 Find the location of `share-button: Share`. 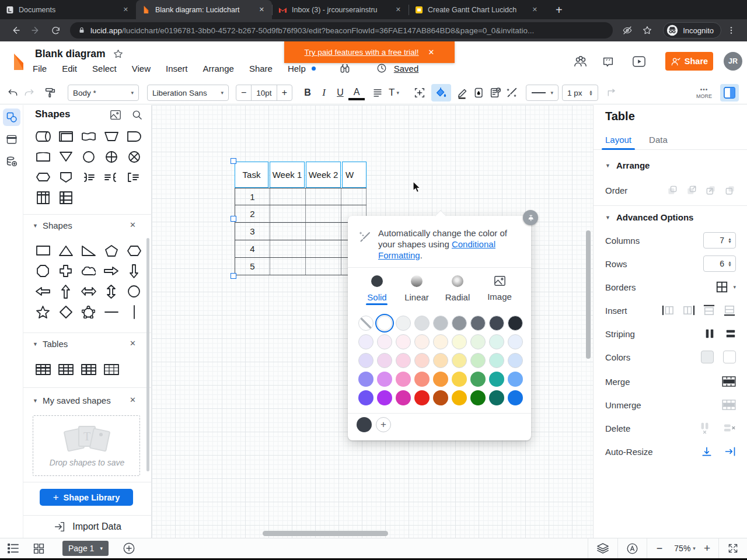

share-button: Share is located at coordinates (689, 61).